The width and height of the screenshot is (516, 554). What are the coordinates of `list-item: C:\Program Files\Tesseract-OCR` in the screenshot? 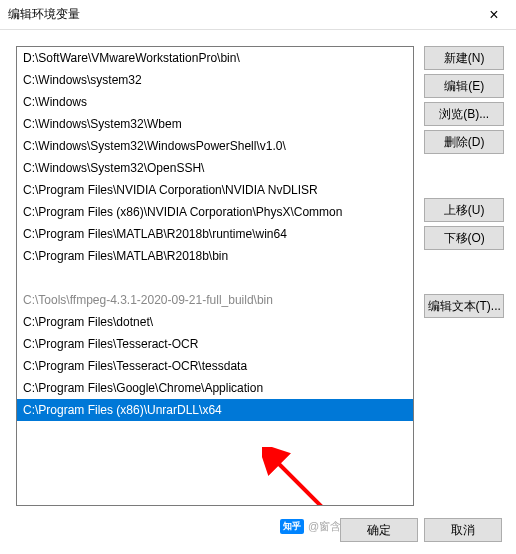 It's located at (215, 344).